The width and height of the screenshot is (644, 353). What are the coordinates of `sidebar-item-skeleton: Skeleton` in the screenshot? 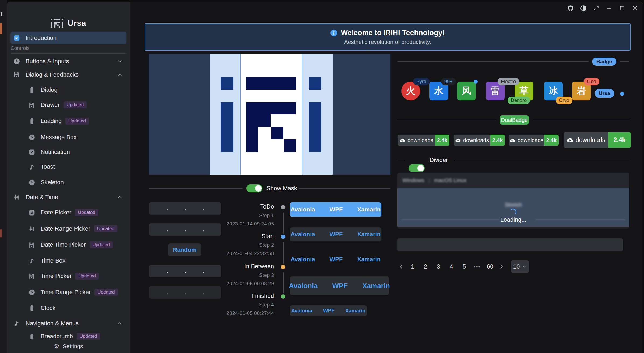 It's located at (68, 182).